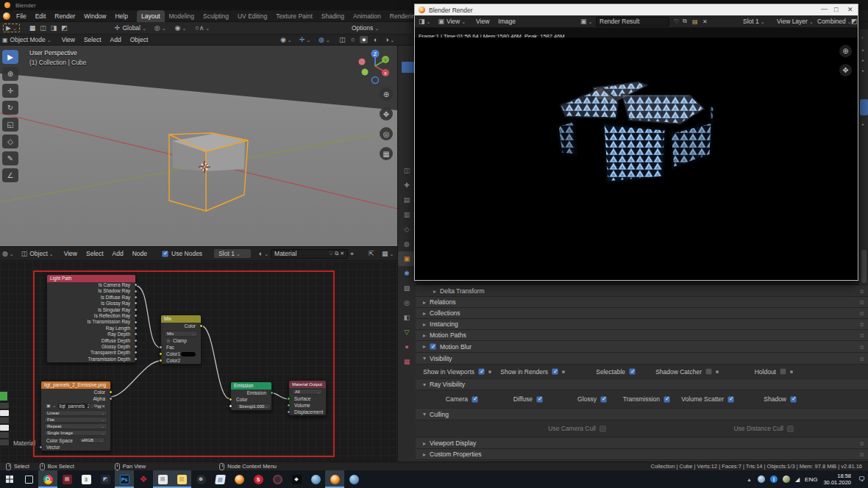 The height and width of the screenshot is (488, 868). What do you see at coordinates (91, 319) in the screenshot?
I see `node-light-path: Light Path Is Camera Ray Is Shadow Ray I…` at bounding box center [91, 319].